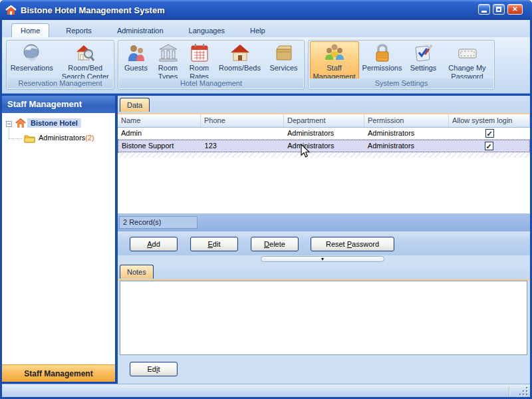 The width and height of the screenshot is (532, 399). What do you see at coordinates (134, 105) in the screenshot?
I see `tab-data: Data` at bounding box center [134, 105].